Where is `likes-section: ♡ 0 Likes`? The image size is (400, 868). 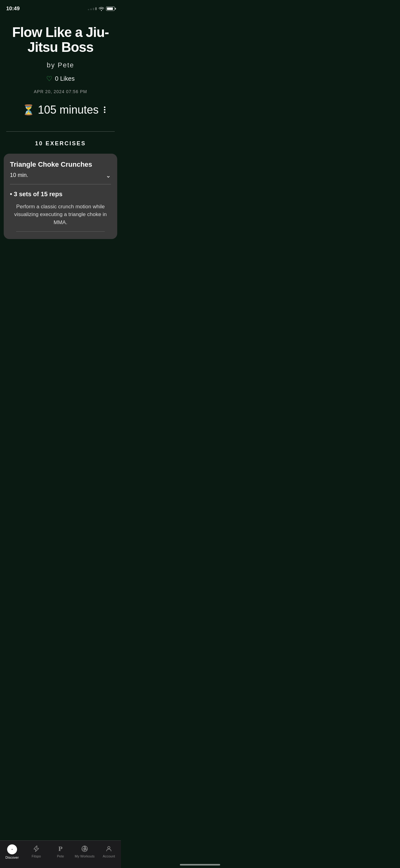
likes-section: ♡ 0 Likes is located at coordinates (61, 79).